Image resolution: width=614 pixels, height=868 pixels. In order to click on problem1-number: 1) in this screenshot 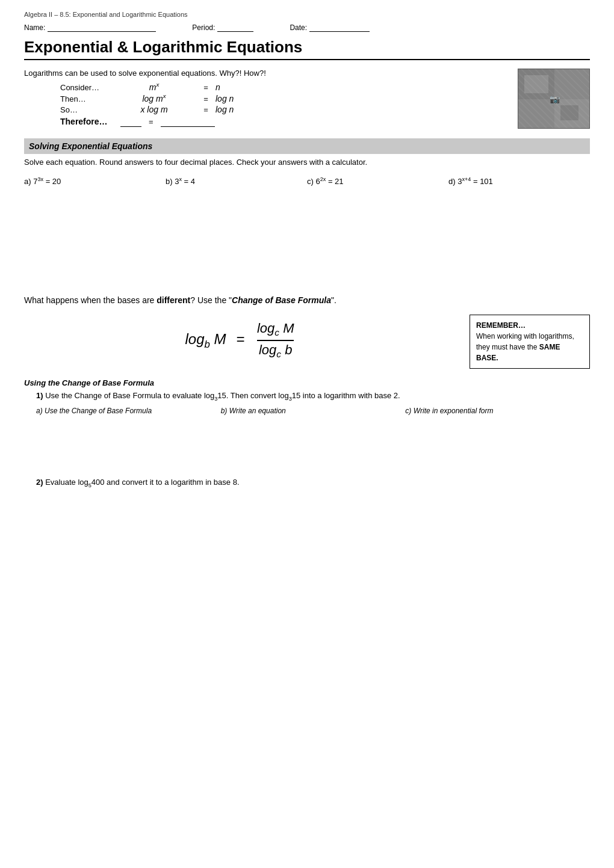, I will do `click(40, 396)`.